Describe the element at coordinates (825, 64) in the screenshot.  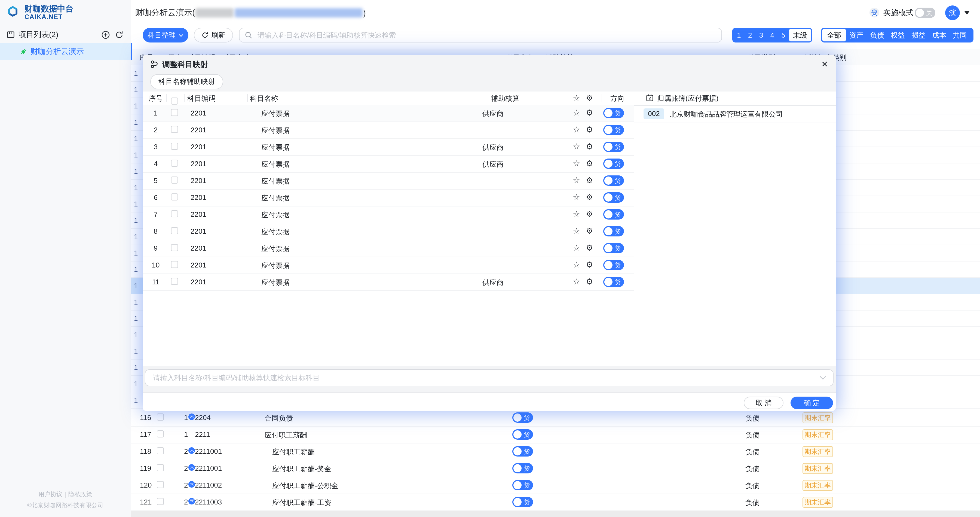
I see `close-icon: ✕` at that location.